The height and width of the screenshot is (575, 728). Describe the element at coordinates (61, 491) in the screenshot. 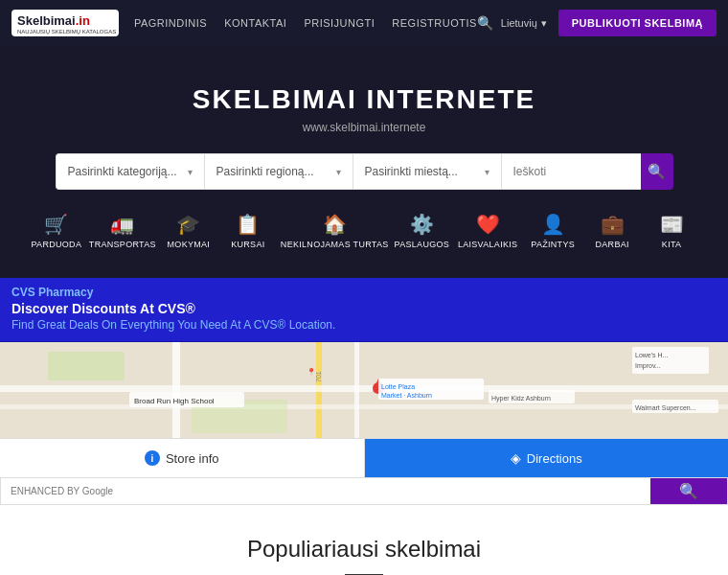

I see `google-enhanced-text: ENHANCED BY Google` at that location.